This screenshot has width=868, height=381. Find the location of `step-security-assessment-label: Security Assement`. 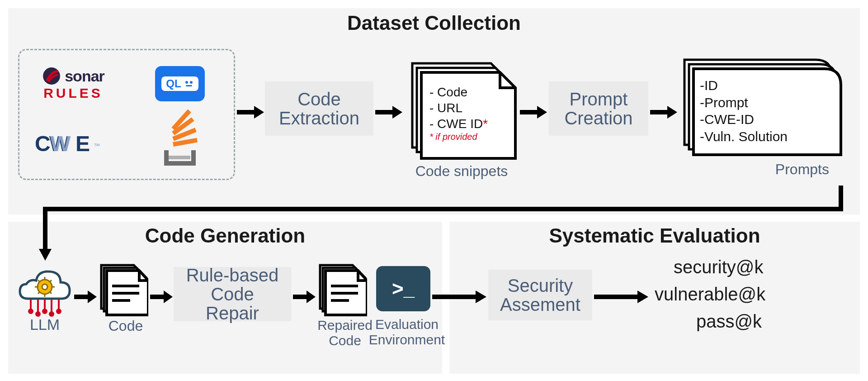

step-security-assessment-label: Security Assement is located at coordinates (540, 295).